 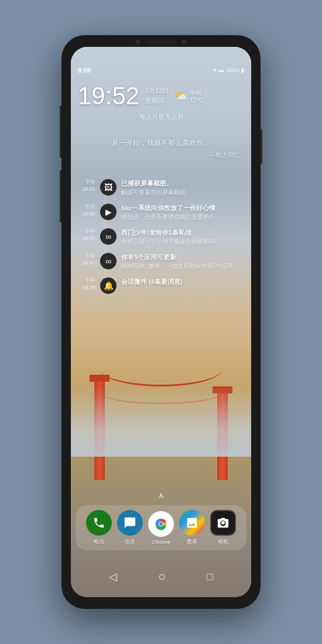 What do you see at coordinates (161, 577) in the screenshot?
I see `nav-bar: ◁ ○ □` at bounding box center [161, 577].